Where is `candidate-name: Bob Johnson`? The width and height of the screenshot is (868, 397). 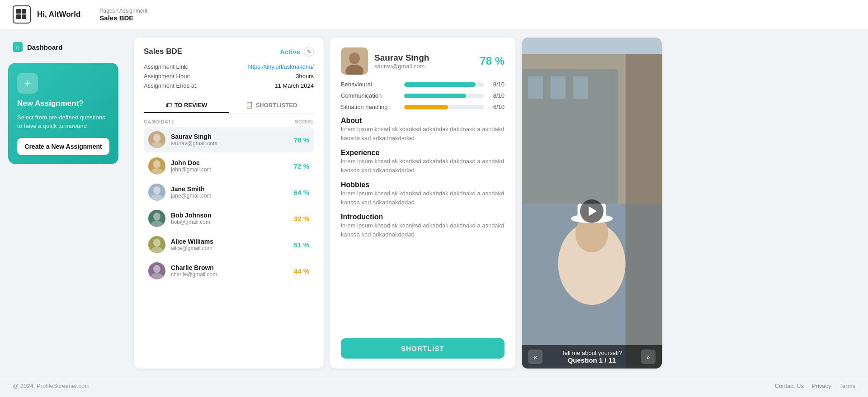 candidate-name: Bob Johnson is located at coordinates (232, 215).